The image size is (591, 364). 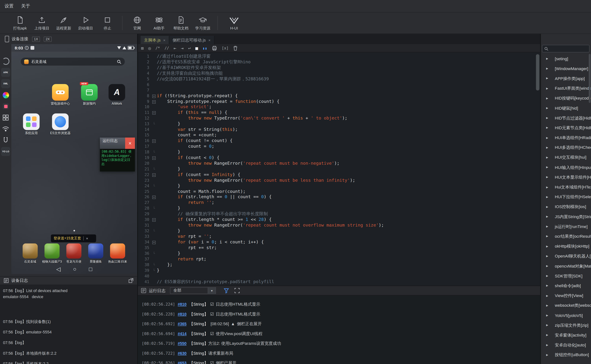 What do you see at coordinates (339, 90) in the screenshot?
I see `code-line: 7` at bounding box center [339, 90].